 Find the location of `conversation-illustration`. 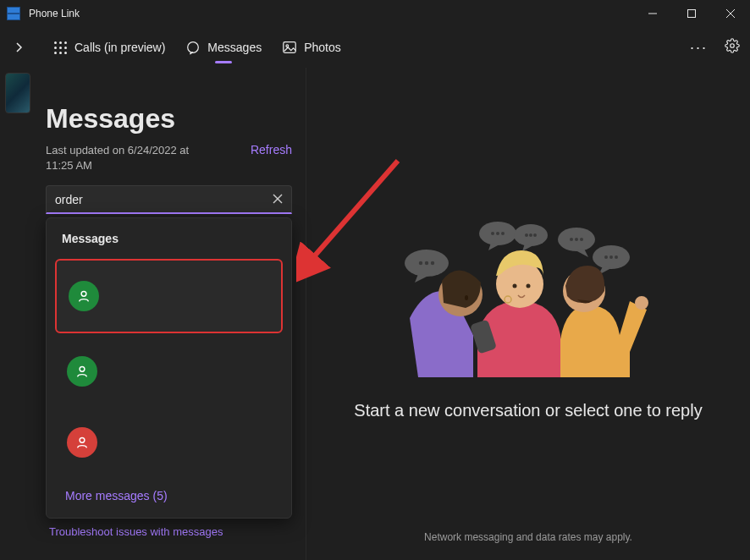

conversation-illustration is located at coordinates (528, 293).